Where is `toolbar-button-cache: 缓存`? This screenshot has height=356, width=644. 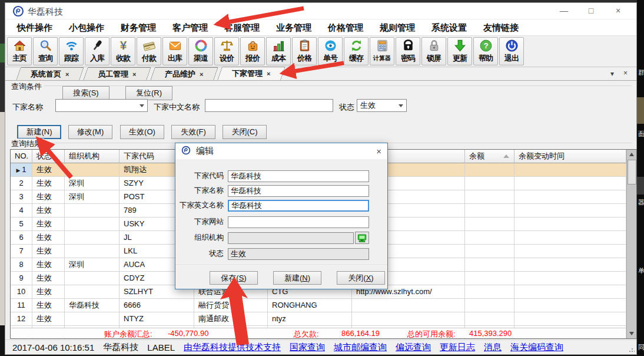 toolbar-button-cache: 缓存 is located at coordinates (356, 51).